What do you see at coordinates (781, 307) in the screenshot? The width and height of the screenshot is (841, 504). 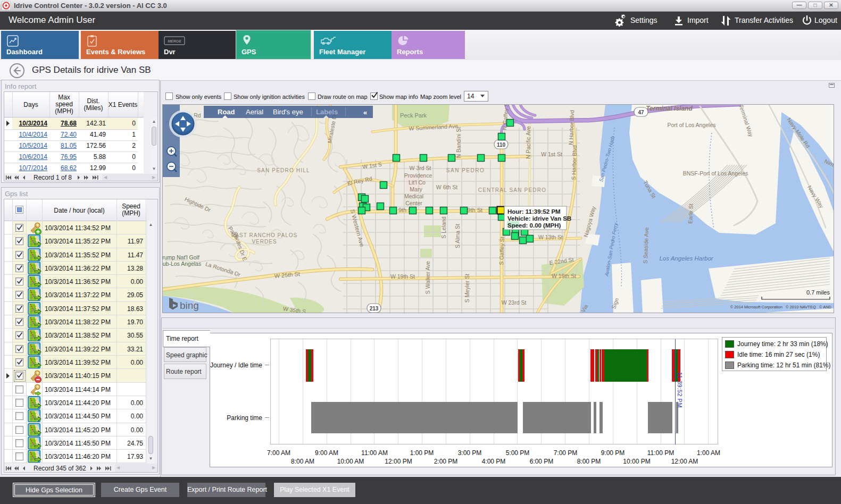 I see `svg-text:© 2014 Microsoft Corporation: © 2014 Microsoft Corporation © 2010 NAVT…` at bounding box center [781, 307].